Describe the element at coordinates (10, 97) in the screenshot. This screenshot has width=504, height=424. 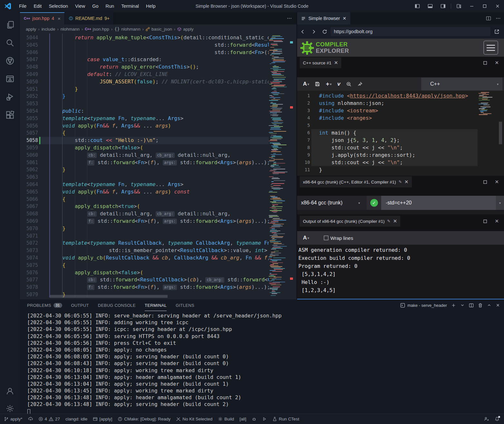
I see `activity-run-debug-icon` at that location.